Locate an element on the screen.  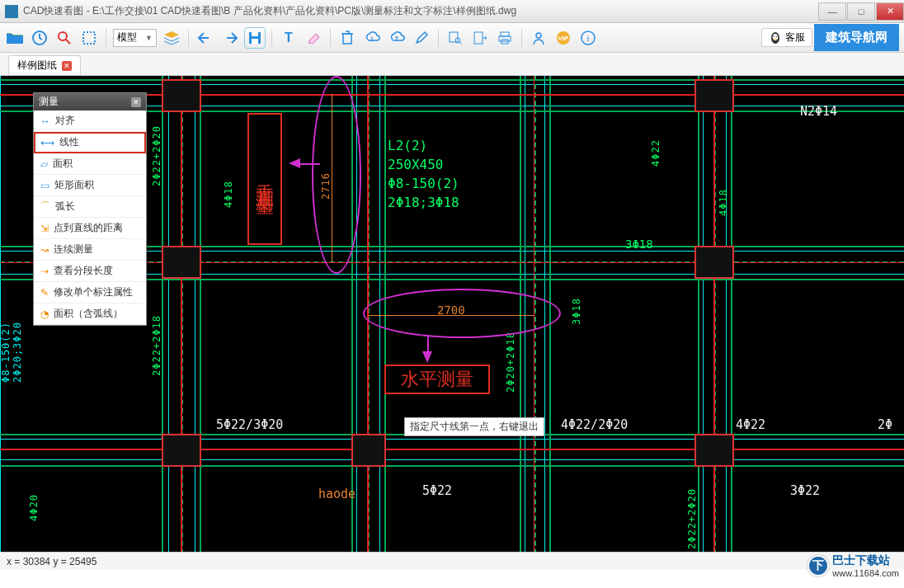
measure-item-label: 点到直线的距离 is located at coordinates (88, 228).